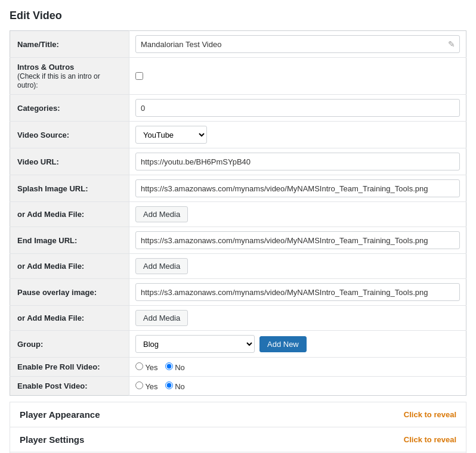 Image resolution: width=476 pixels, height=453 pixels. Describe the element at coordinates (238, 440) in the screenshot. I see `player-settings-section: Player Settings Click to reveal` at that location.